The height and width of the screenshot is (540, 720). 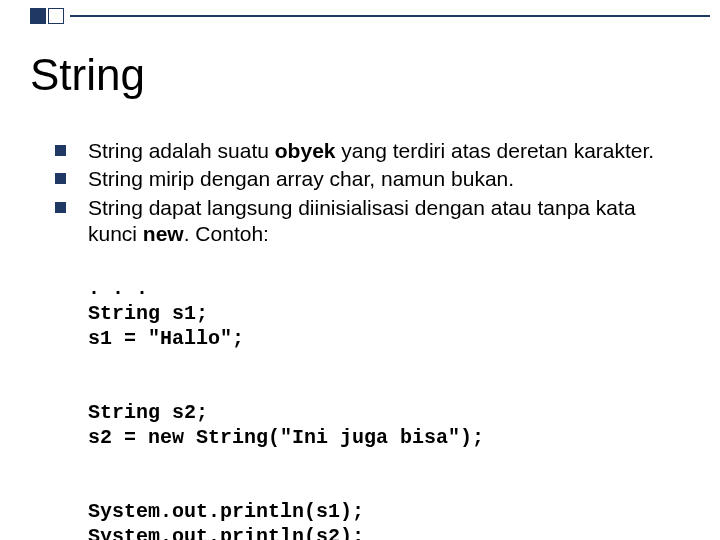 What do you see at coordinates (182, 150) in the screenshot?
I see `text: String adalah suatu` at bounding box center [182, 150].